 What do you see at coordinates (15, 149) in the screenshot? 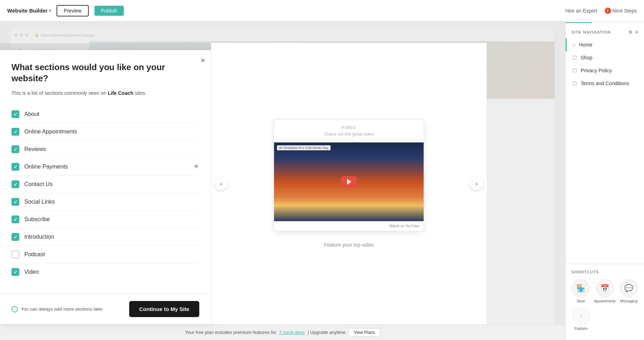
I see `checkbox-reviews` at bounding box center [15, 149].